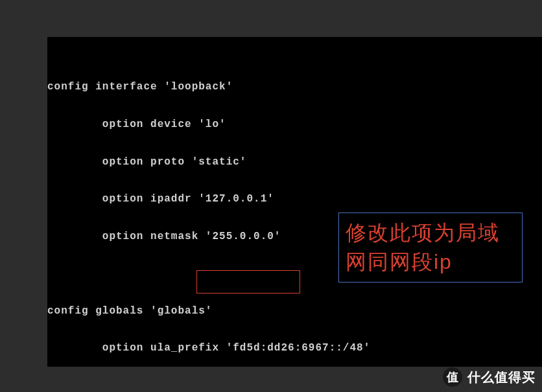  I want to click on config-line: config interface 'loopback', so click(294, 87).